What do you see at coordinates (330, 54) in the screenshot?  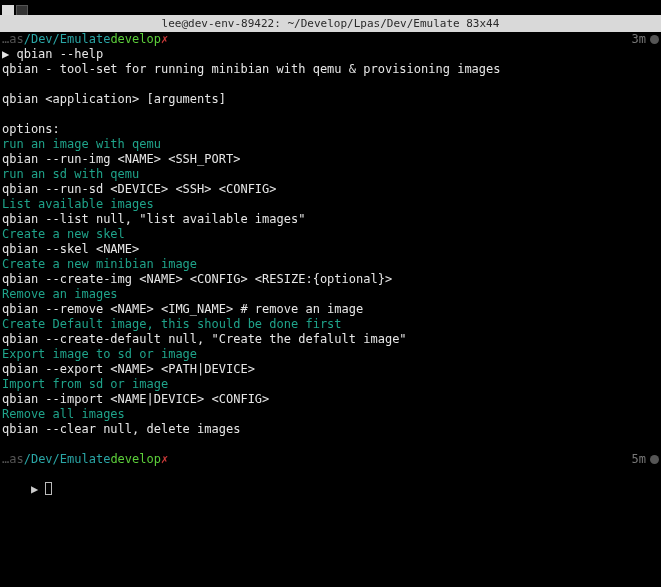 I see `command-line: ▶ qbian --help` at bounding box center [330, 54].